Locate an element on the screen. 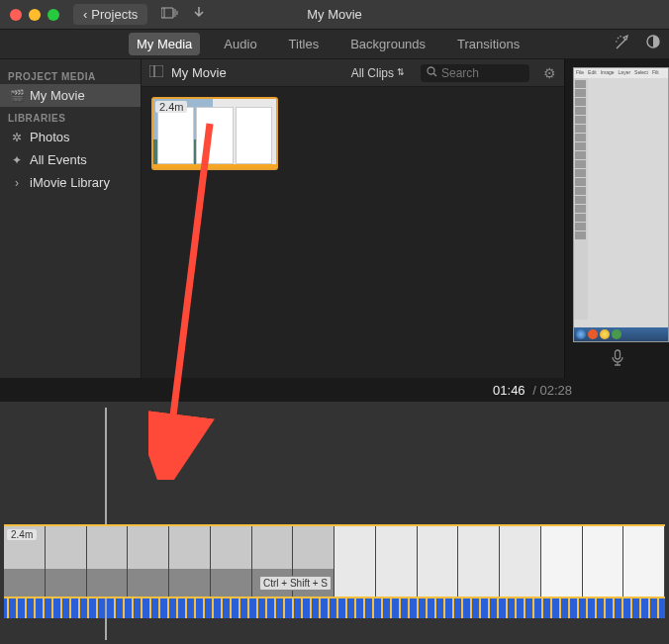  star-icon: ✦ is located at coordinates (17, 160).